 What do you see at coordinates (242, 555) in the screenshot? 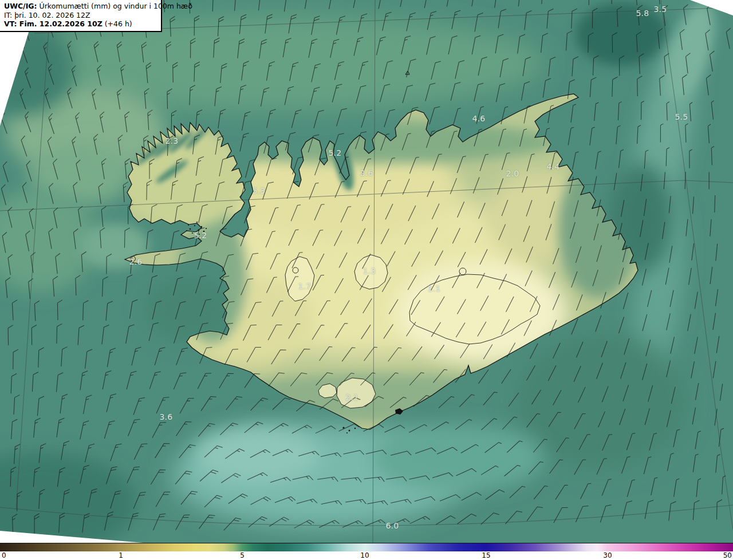
I see `colorbar-tick: 5` at bounding box center [242, 555].